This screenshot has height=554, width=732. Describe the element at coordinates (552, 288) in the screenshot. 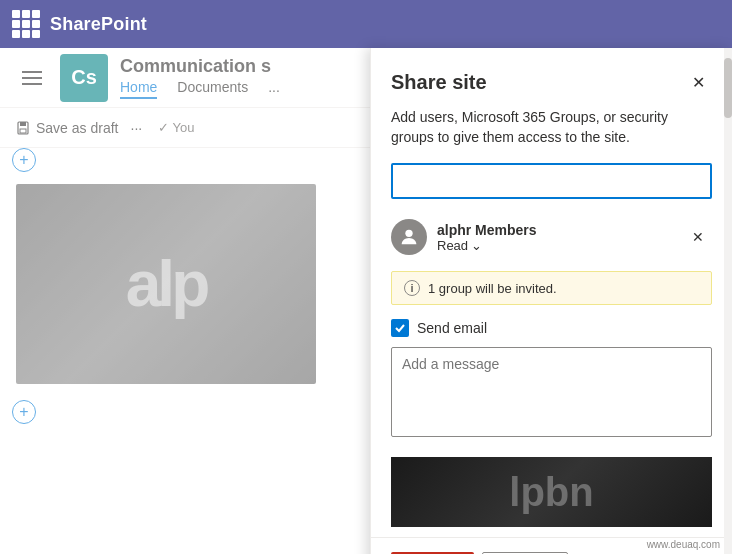

I see `info-notice: i 1 group will be invited.` at that location.